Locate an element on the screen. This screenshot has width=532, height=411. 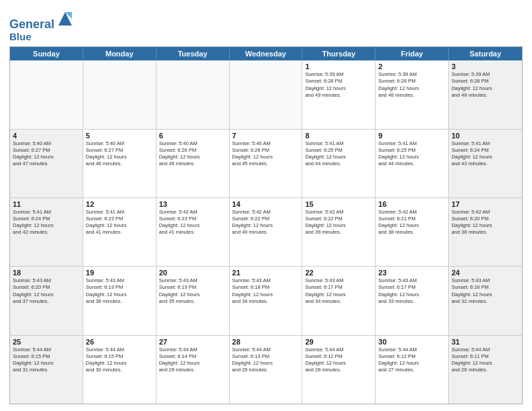
logo: General Blue is located at coordinates (42, 26).